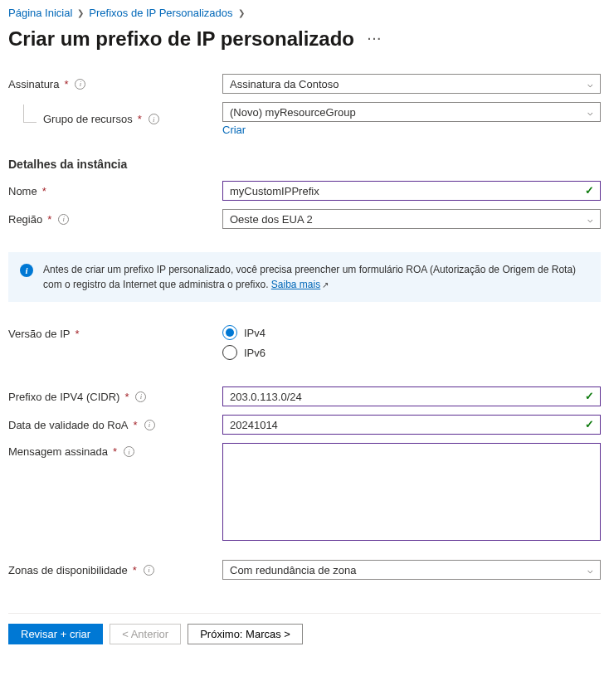 This screenshot has height=700, width=609. Describe the element at coordinates (30, 114) in the screenshot. I see `tree-connector` at that location.